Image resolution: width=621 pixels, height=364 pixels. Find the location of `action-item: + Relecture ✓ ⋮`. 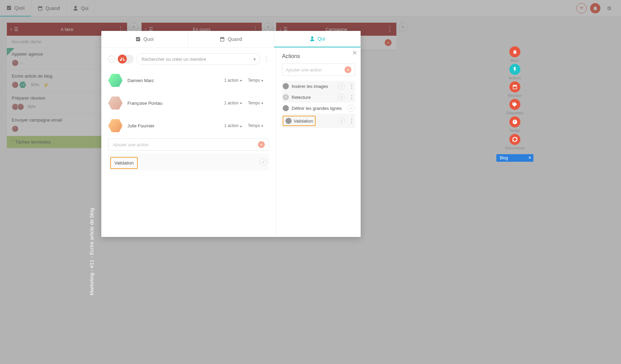

action-item: + Relecture ✓ ⋮ is located at coordinates (319, 97).